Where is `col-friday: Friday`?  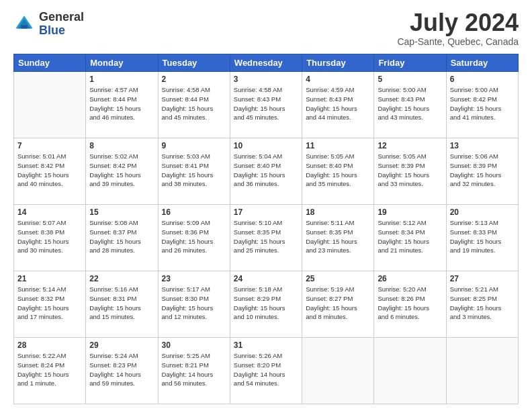 col-friday: Friday is located at coordinates (410, 63).